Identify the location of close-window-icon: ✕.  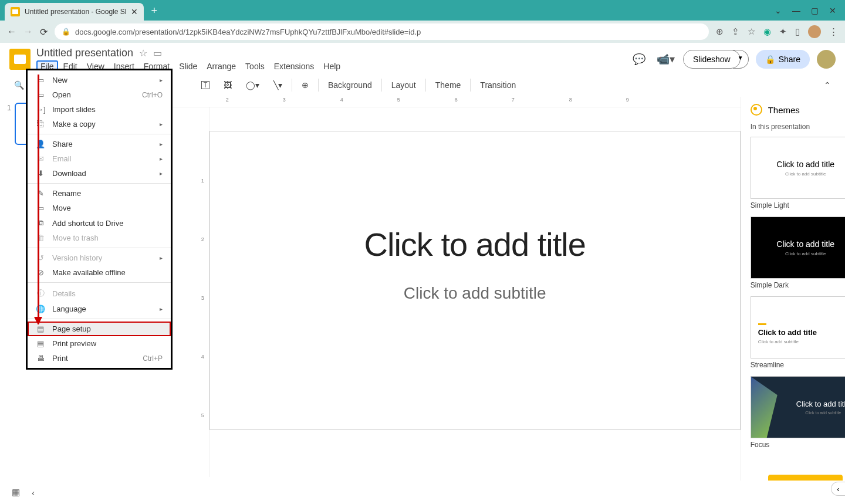
(833, 11).